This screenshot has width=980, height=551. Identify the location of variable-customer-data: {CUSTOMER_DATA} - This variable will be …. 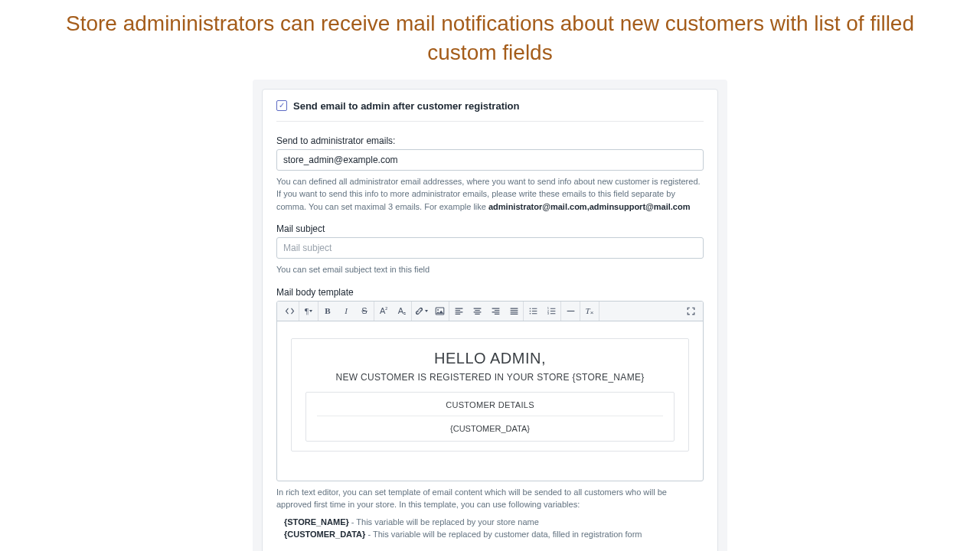
(494, 534).